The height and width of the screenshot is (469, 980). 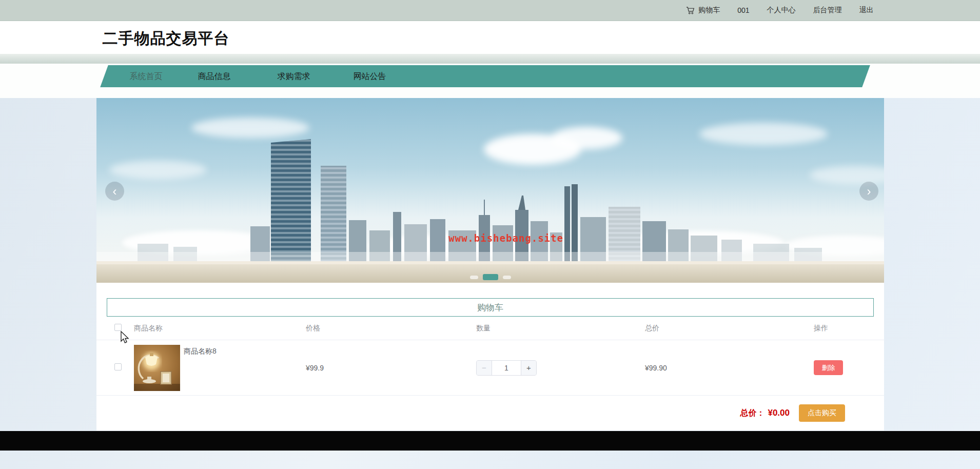 I want to click on cart-panel-title: 购物车, so click(x=491, y=307).